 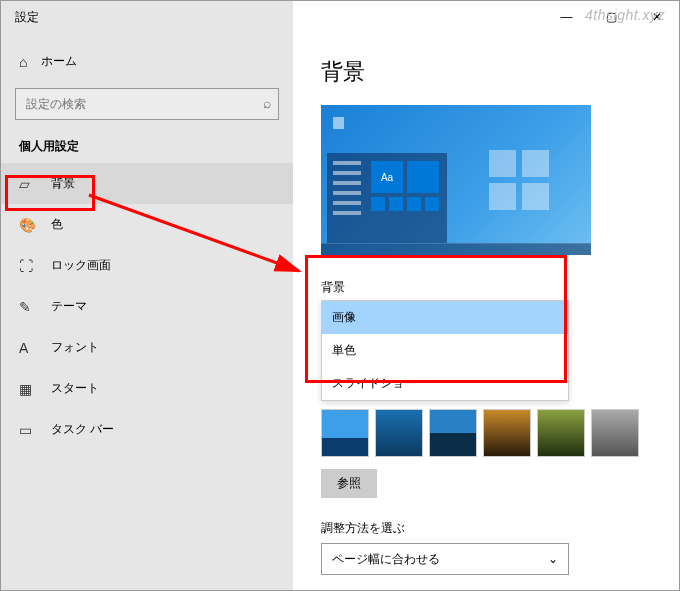 What do you see at coordinates (63, 184) in the screenshot?
I see `sidebar-item-label: 背景` at bounding box center [63, 184].